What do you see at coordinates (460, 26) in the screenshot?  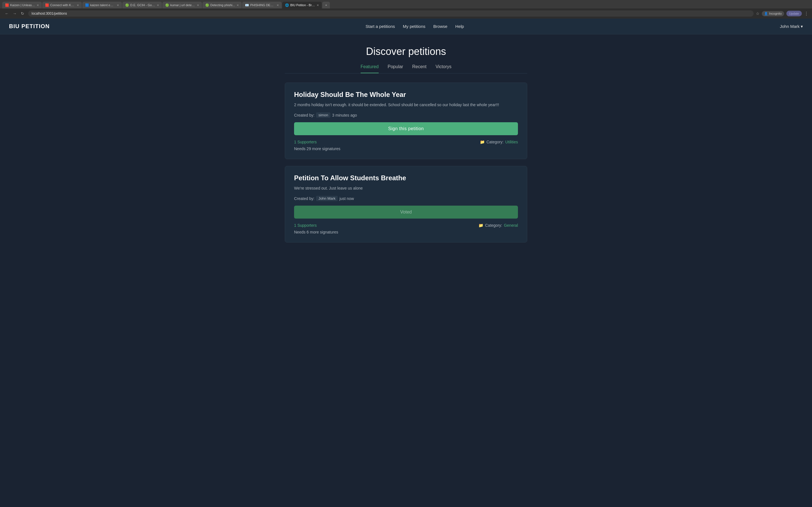 I see `nav-help: Help` at bounding box center [460, 26].